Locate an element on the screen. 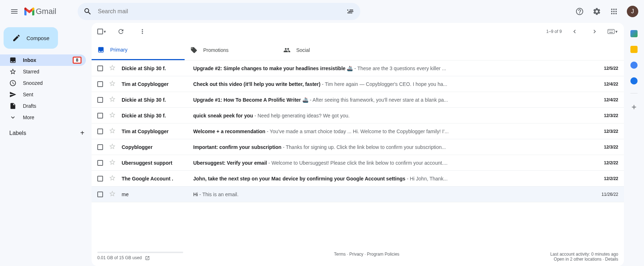 Image resolution: width=644 pixels, height=266 pixels. sidebar-item-starred: Starred is located at coordinates (43, 72).